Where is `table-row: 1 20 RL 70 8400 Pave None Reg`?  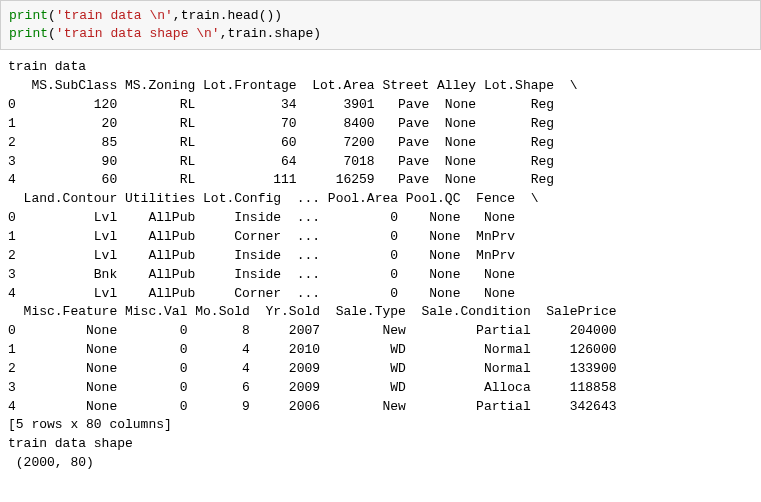
table-row: 1 20 RL 70 8400 Pave None Reg is located at coordinates (293, 124).